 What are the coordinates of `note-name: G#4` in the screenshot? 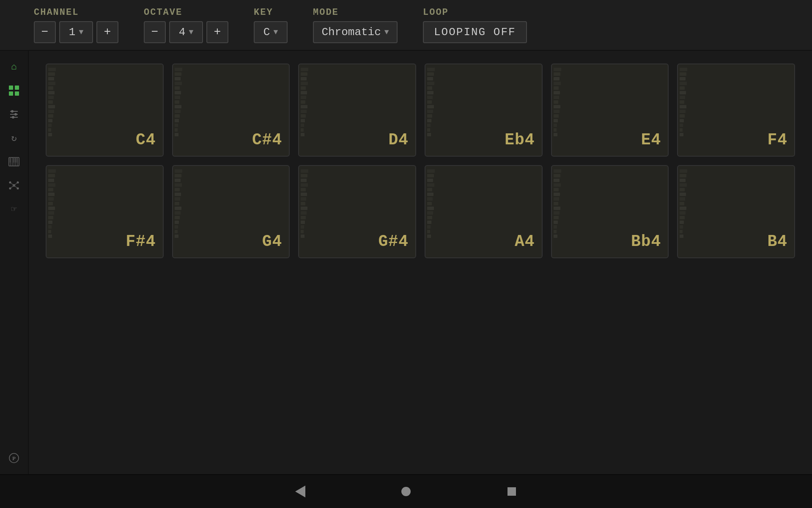 It's located at (393, 241).